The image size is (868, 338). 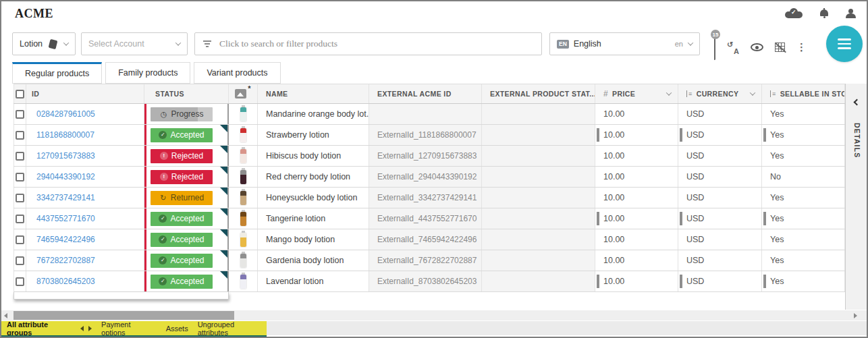 What do you see at coordinates (186, 177) in the screenshot?
I see `status-cell: ! Rejected` at bounding box center [186, 177].